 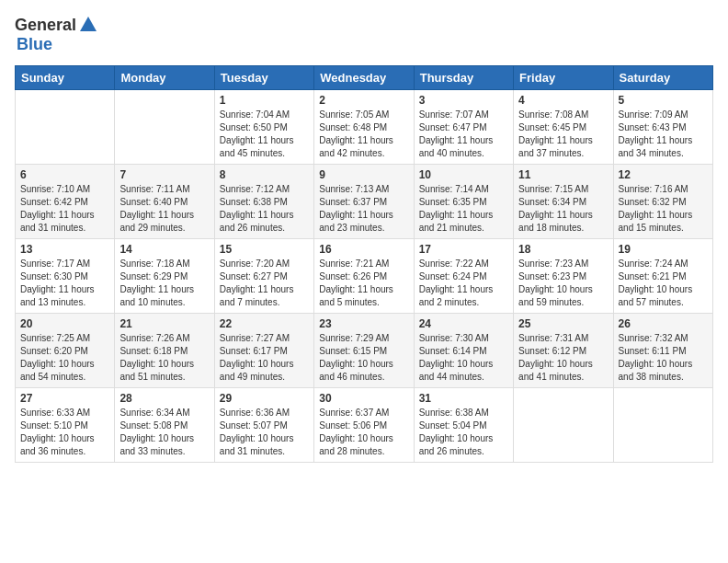 I want to click on day-info: Sunrise: 7:31 AM Sunset: 6:12 PM Dayligh…, so click(x=563, y=358).